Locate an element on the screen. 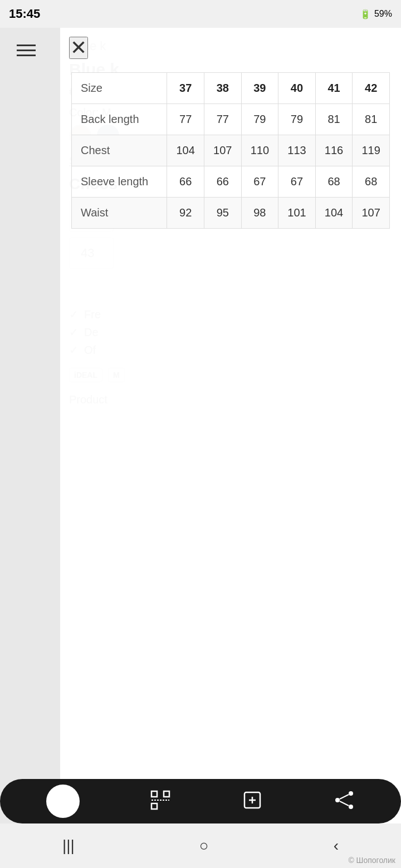 The height and width of the screenshot is (868, 401). back-length-39: 79 is located at coordinates (260, 120).